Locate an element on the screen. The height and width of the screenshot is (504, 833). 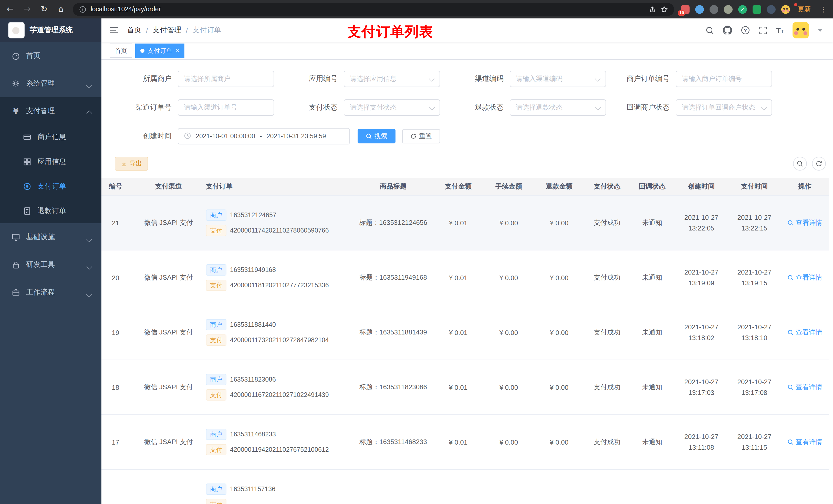
cell-fee: ¥ 0.00 is located at coordinates (509, 278).